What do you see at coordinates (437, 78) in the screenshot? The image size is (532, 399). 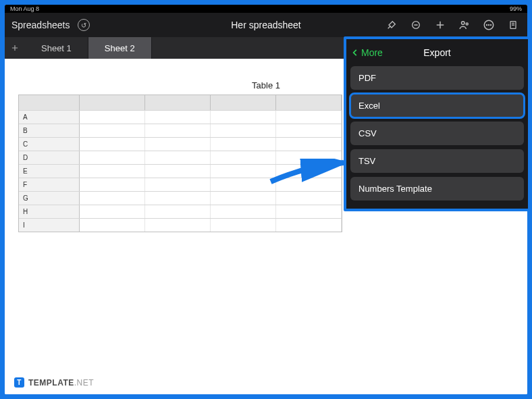 I see `export-option-pdf: PDF` at bounding box center [437, 78].